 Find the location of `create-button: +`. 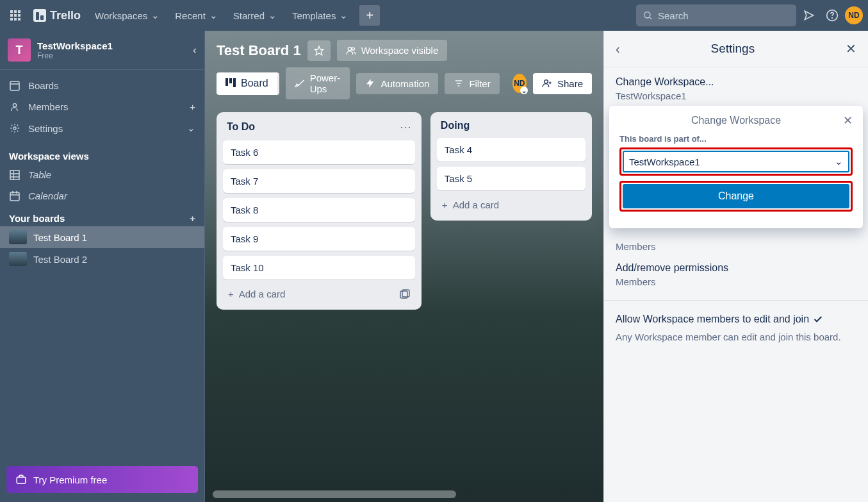

create-button: + is located at coordinates (370, 15).